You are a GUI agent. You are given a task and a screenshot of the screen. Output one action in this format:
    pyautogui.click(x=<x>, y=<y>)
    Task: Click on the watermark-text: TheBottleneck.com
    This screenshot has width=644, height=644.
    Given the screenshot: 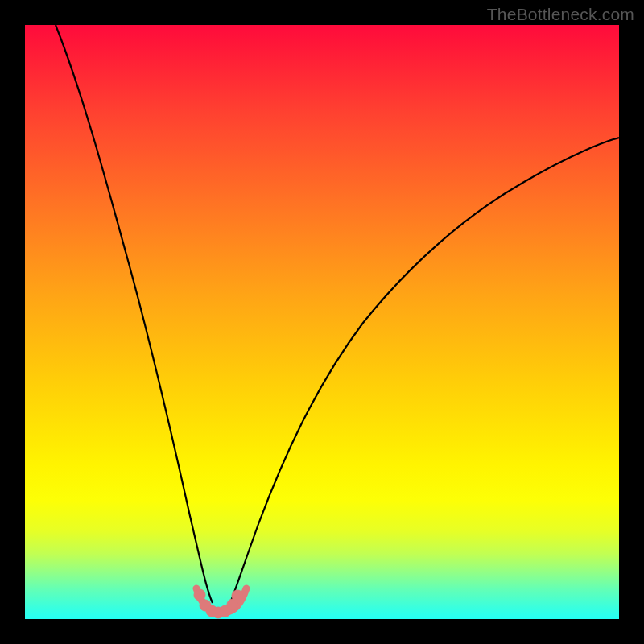 What is the action you would take?
    pyautogui.click(x=560, y=14)
    